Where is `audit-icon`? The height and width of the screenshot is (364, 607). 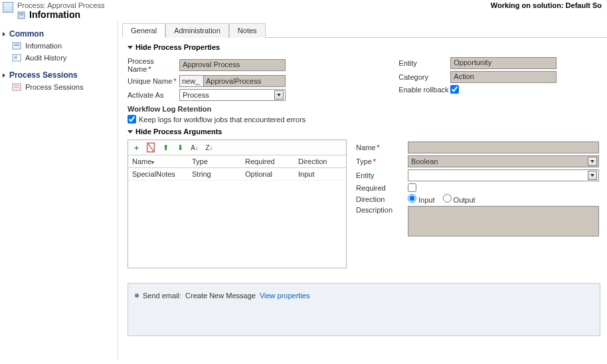 audit-icon is located at coordinates (17, 58).